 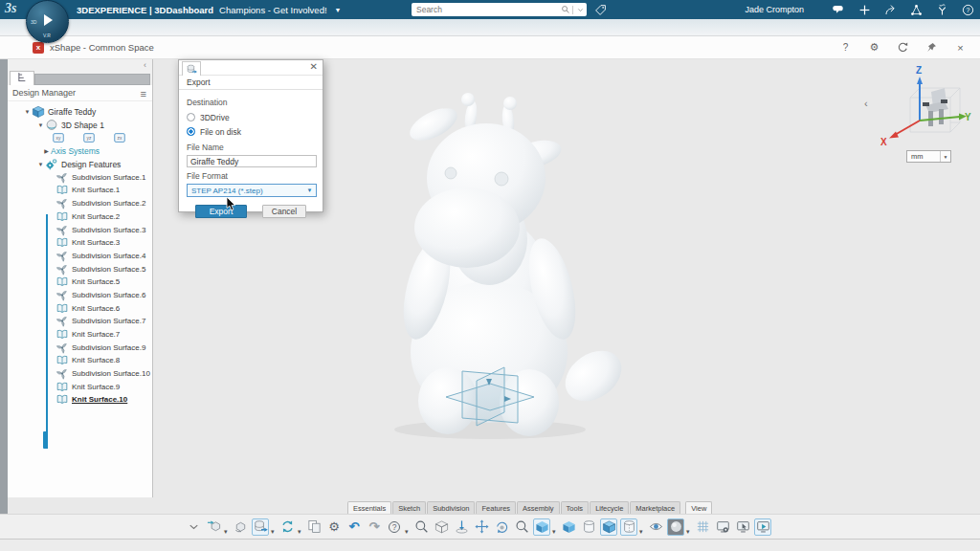 I want to click on file-format-dropdown: STEP AP214 (*.step) ▼, so click(x=252, y=190).